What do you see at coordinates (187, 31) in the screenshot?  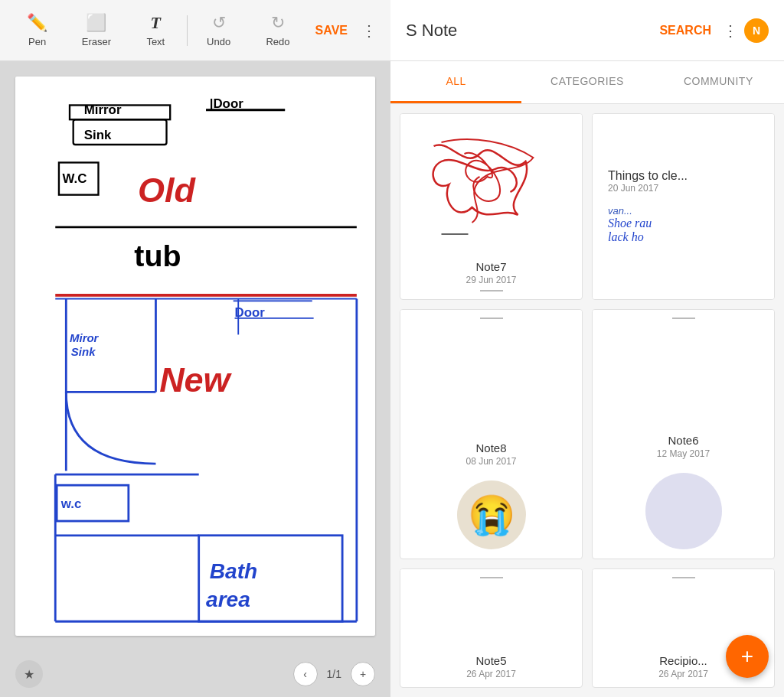 I see `toolbar-divider` at bounding box center [187, 31].